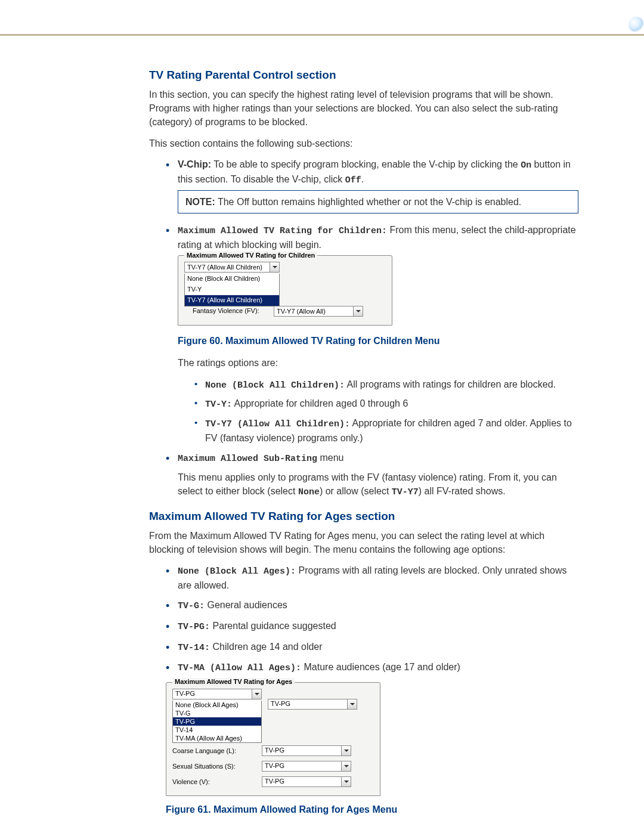 The image size is (644, 833). What do you see at coordinates (214, 766) in the screenshot?
I see `row-label: Sexual Situations (S):` at bounding box center [214, 766].